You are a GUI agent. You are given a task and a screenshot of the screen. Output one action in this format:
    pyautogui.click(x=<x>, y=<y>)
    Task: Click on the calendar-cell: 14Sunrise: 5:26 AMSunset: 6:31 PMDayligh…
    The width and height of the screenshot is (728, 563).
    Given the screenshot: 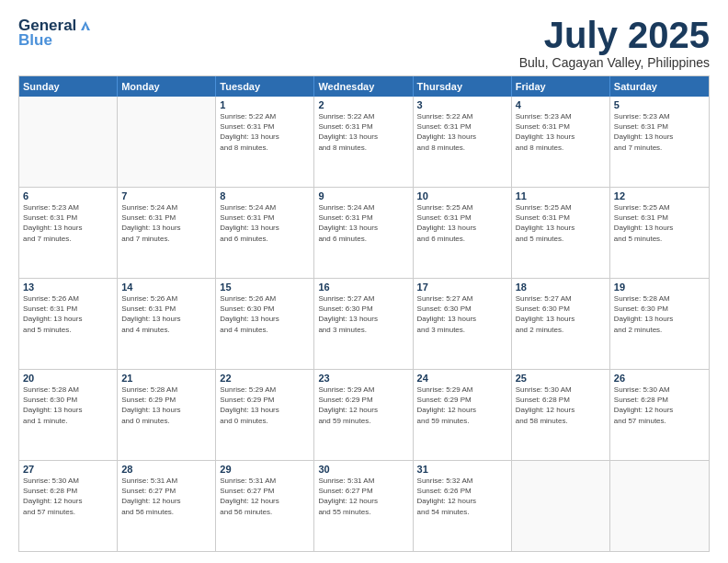 What is the action you would take?
    pyautogui.click(x=167, y=324)
    